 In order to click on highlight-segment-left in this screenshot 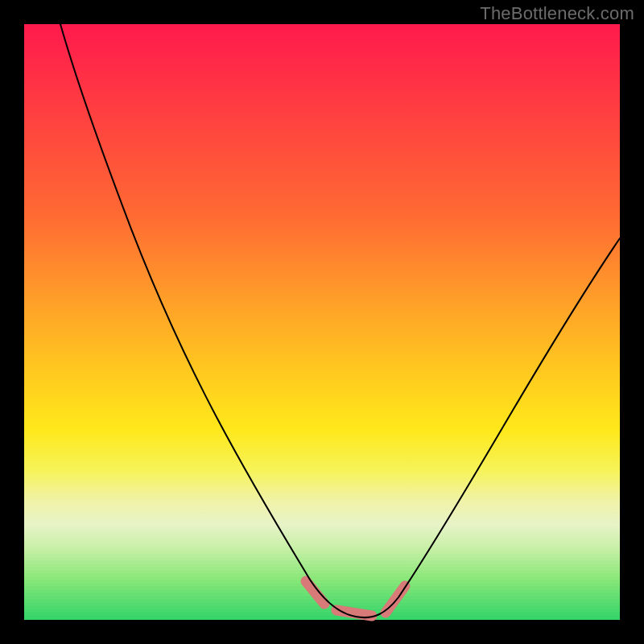, I will do `click(316, 592)`.